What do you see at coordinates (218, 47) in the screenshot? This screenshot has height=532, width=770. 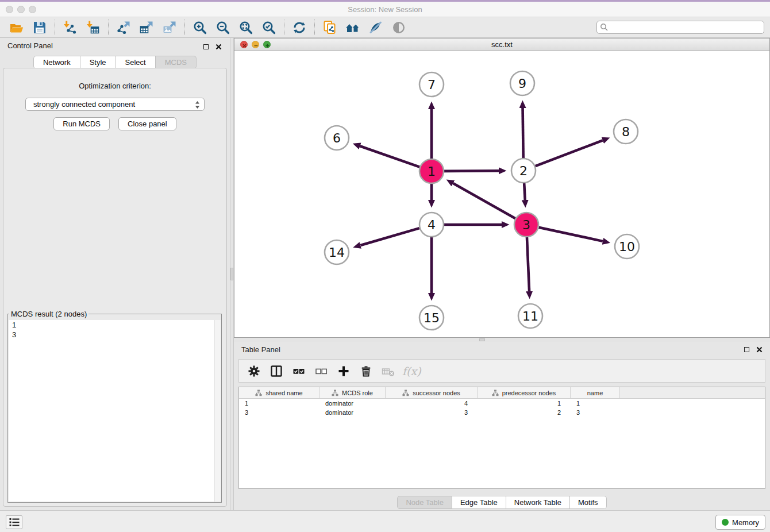 I see `close-panel-button` at bounding box center [218, 47].